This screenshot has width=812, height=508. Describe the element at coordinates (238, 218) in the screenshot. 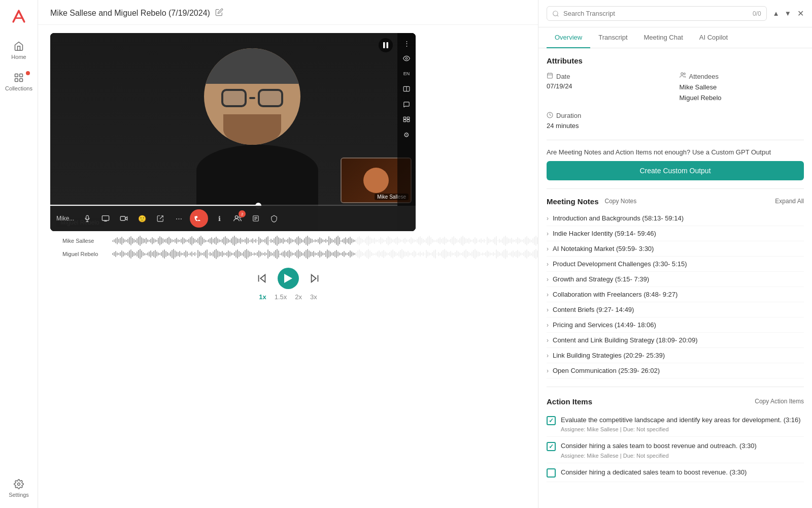

I see `vc-people-btn: 2` at that location.